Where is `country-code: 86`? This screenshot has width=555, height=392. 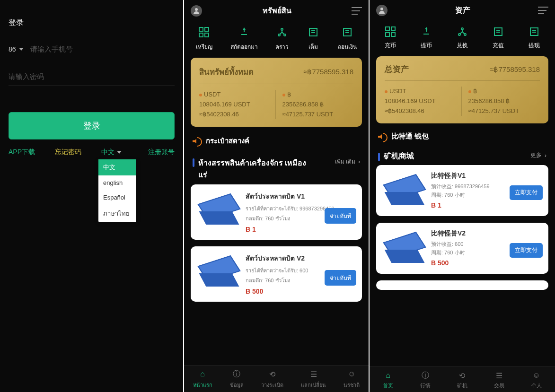 country-code: 86 is located at coordinates (12, 49).